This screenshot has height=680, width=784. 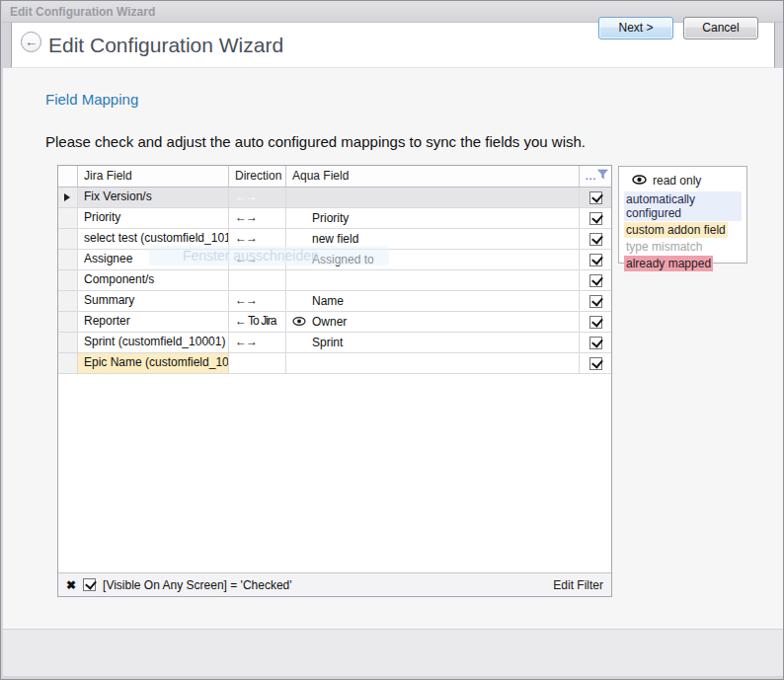 What do you see at coordinates (595, 177) in the screenshot?
I see `column-header-visible: …` at bounding box center [595, 177].